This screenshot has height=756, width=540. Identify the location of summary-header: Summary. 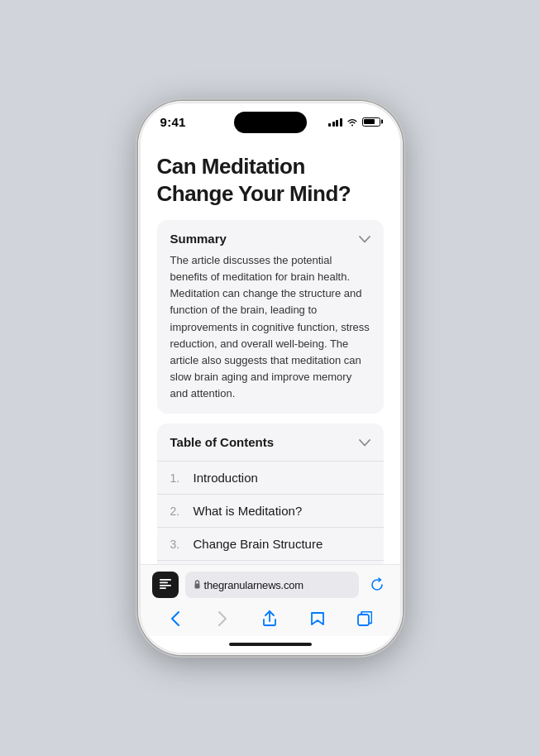
(270, 238).